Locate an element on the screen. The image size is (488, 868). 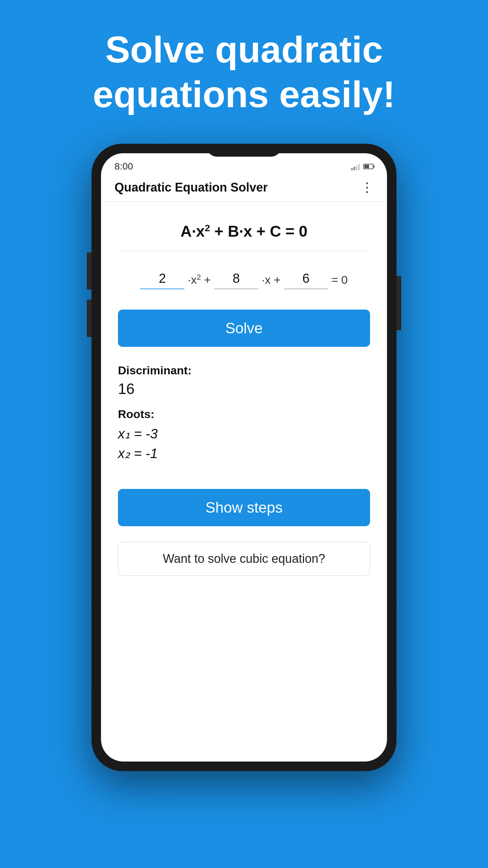
app-title: Quadratic Equation Solver is located at coordinates (191, 188).